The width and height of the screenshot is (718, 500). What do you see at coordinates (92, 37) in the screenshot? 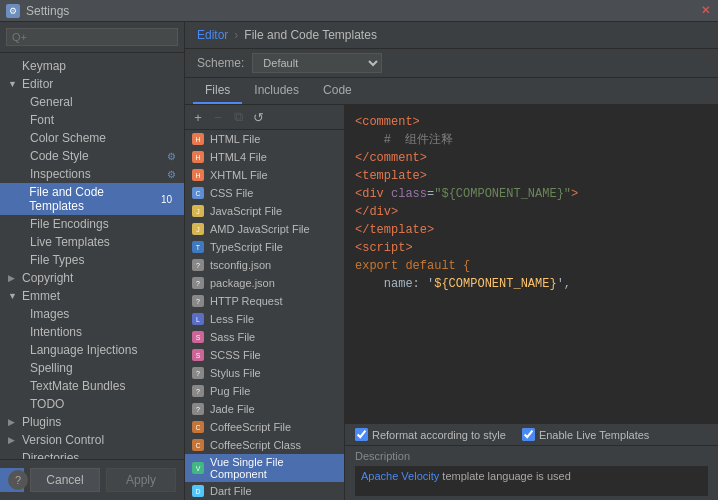
I see `search-input` at bounding box center [92, 37].